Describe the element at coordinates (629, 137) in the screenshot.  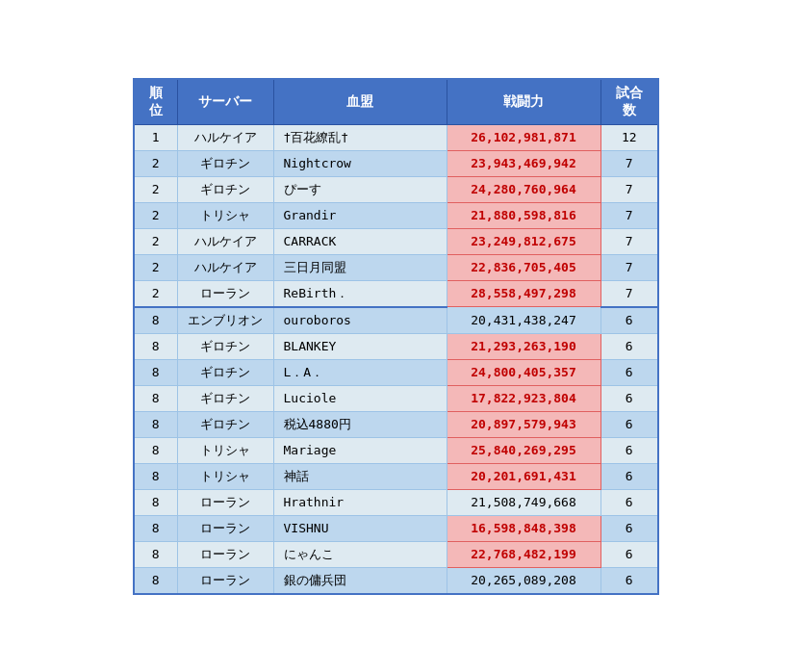
I see `cell-matches: 12` at that location.